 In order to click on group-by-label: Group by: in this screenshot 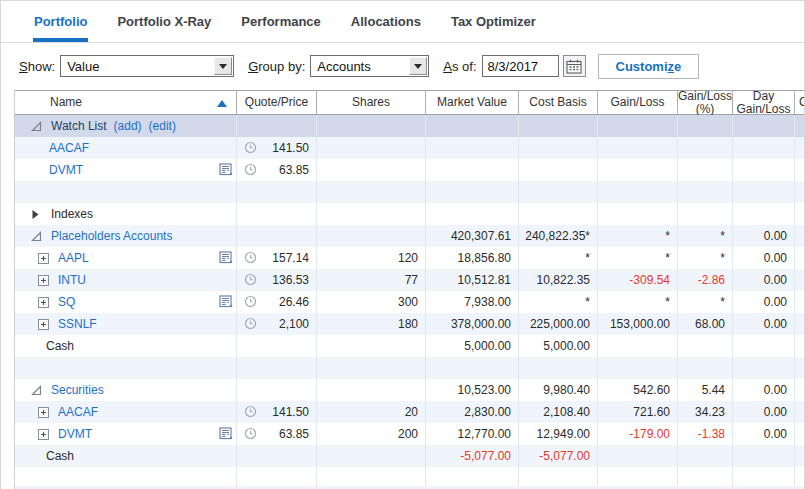, I will do `click(276, 66)`.